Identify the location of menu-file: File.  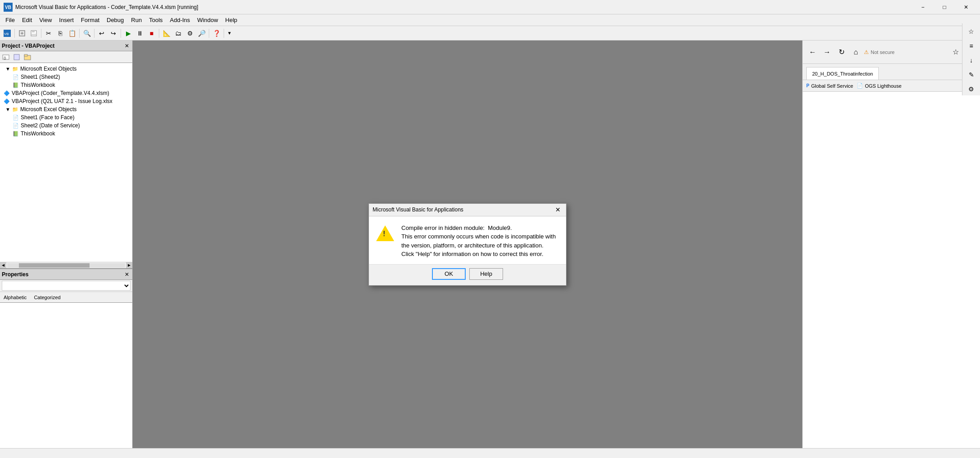
(10, 20).